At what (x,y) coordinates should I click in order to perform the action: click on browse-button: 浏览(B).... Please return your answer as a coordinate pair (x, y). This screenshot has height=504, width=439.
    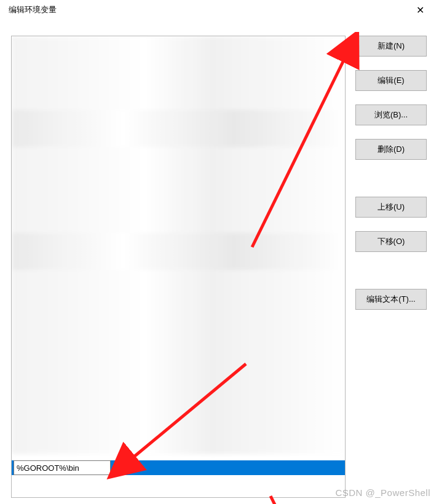
    Looking at the image, I should click on (391, 115).